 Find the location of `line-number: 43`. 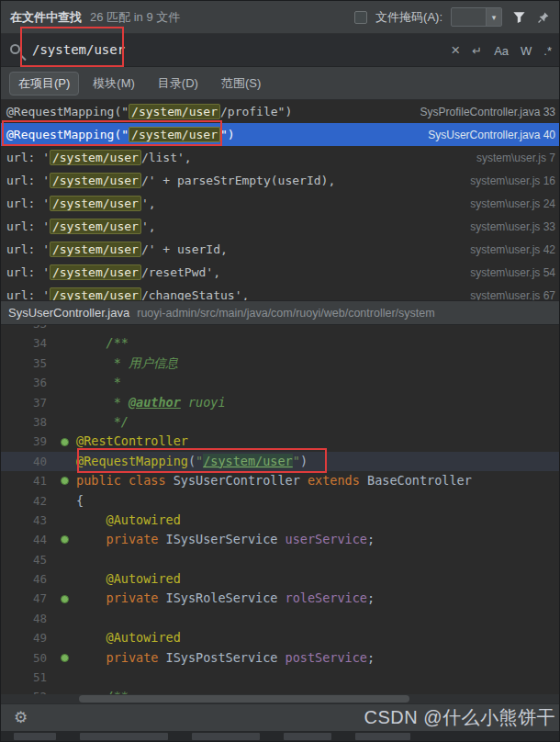

line-number: 43 is located at coordinates (27, 520).